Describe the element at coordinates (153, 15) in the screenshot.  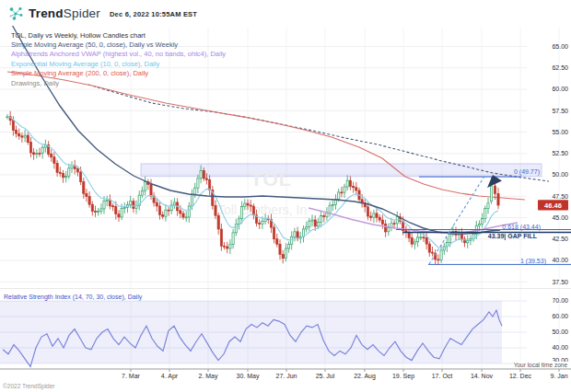
I see `chart-timestamp: Dec 6, 2022 10:55AM EST` at that location.